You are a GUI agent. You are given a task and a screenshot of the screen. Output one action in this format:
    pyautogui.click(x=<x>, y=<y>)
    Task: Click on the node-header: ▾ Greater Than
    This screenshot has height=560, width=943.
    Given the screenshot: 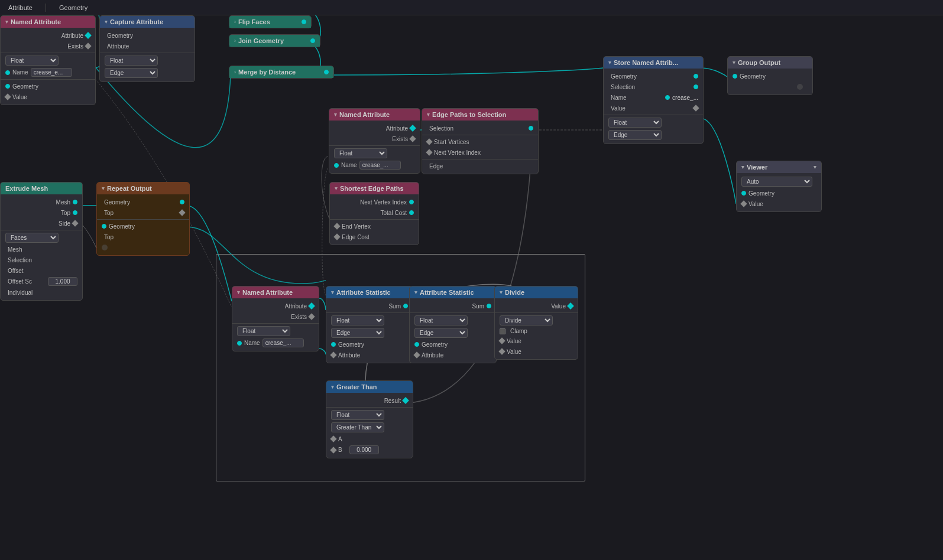 What is the action you would take?
    pyautogui.click(x=370, y=387)
    